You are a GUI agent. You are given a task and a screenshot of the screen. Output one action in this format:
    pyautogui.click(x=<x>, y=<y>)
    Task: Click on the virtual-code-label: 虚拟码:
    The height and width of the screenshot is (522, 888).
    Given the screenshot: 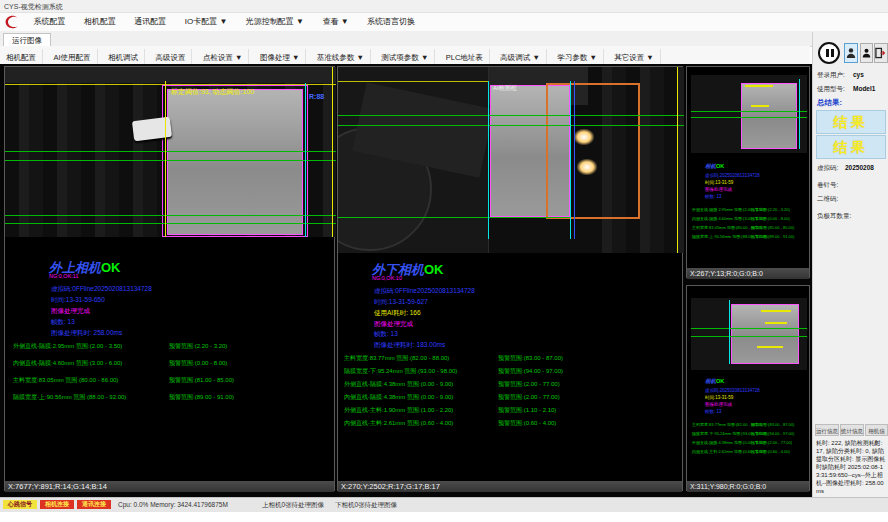 What is the action you would take?
    pyautogui.click(x=828, y=168)
    